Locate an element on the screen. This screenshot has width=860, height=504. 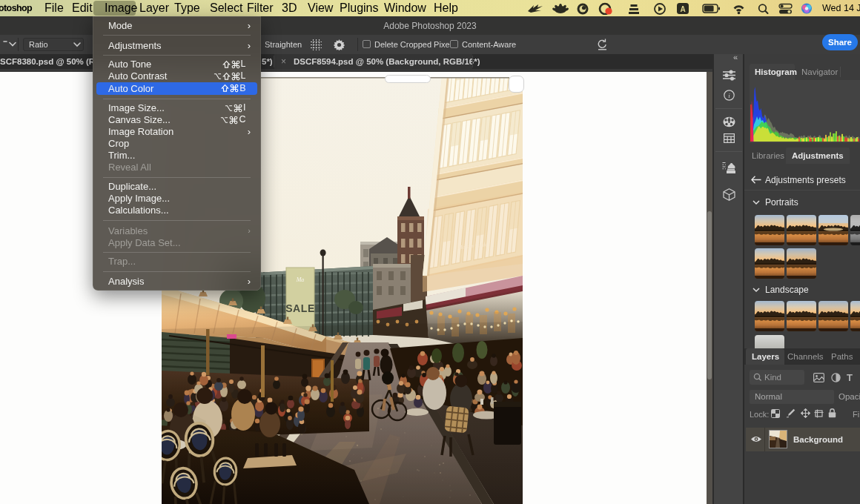
svg-text: A is located at coordinates (682, 9).